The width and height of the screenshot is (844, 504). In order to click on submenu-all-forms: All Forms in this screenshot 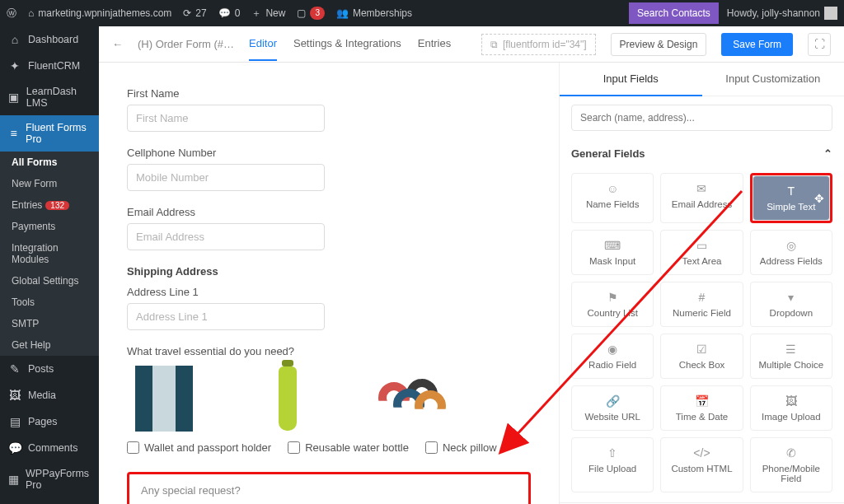, I will do `click(49, 162)`.